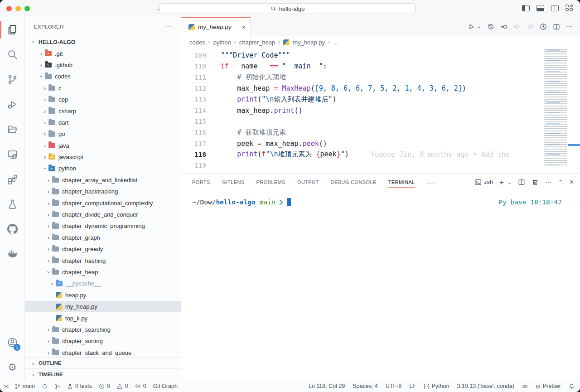  What do you see at coordinates (103, 295) in the screenshot?
I see `tree-item-heap-py: heap.py` at bounding box center [103, 295].